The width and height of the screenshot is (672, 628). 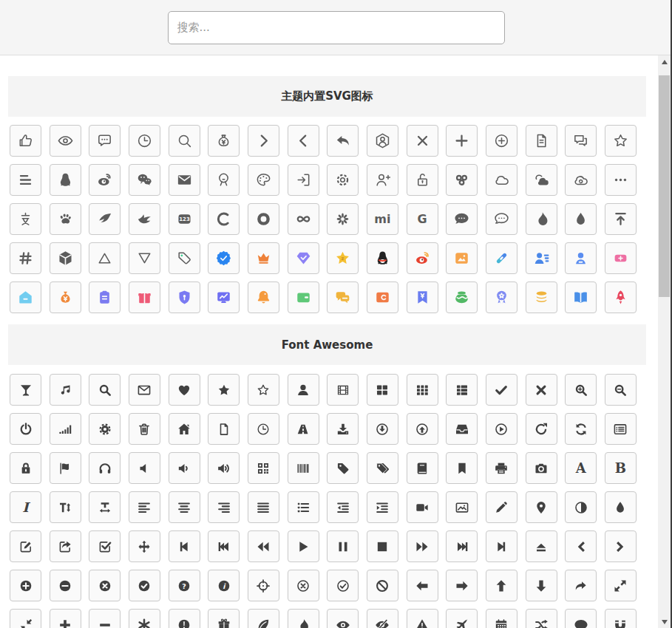 I want to click on fa-list-icon, so click(x=303, y=507).